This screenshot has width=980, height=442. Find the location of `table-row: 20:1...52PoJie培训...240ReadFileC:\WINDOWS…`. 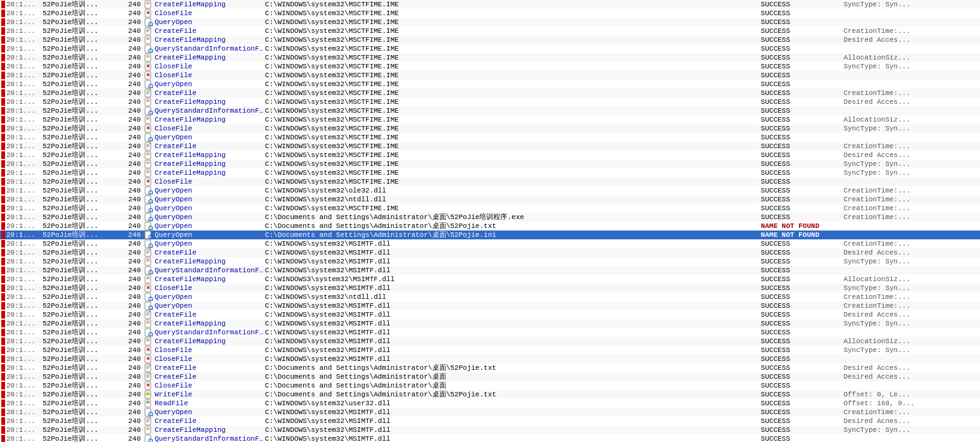

table-row: 20:1...52PoJie培训...240ReadFileC:\WINDOWS… is located at coordinates (490, 403).